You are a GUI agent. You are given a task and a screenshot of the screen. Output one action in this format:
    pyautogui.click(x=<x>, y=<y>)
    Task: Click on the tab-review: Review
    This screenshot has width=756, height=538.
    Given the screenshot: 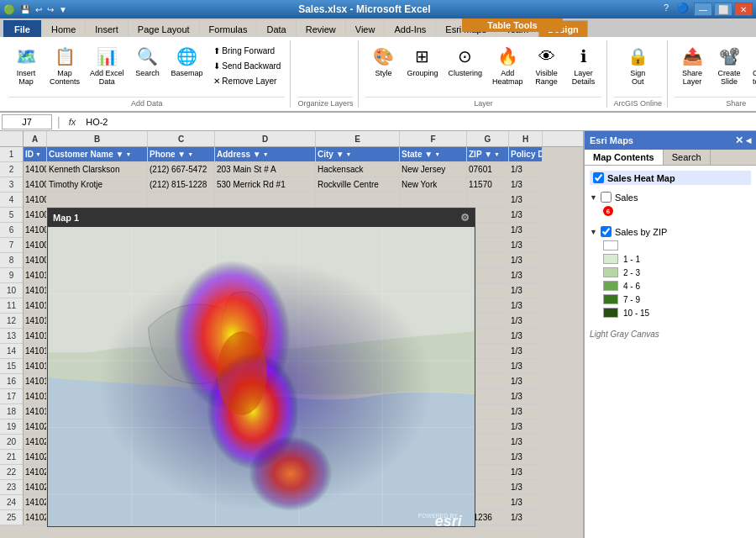 What is the action you would take?
    pyautogui.click(x=321, y=29)
    